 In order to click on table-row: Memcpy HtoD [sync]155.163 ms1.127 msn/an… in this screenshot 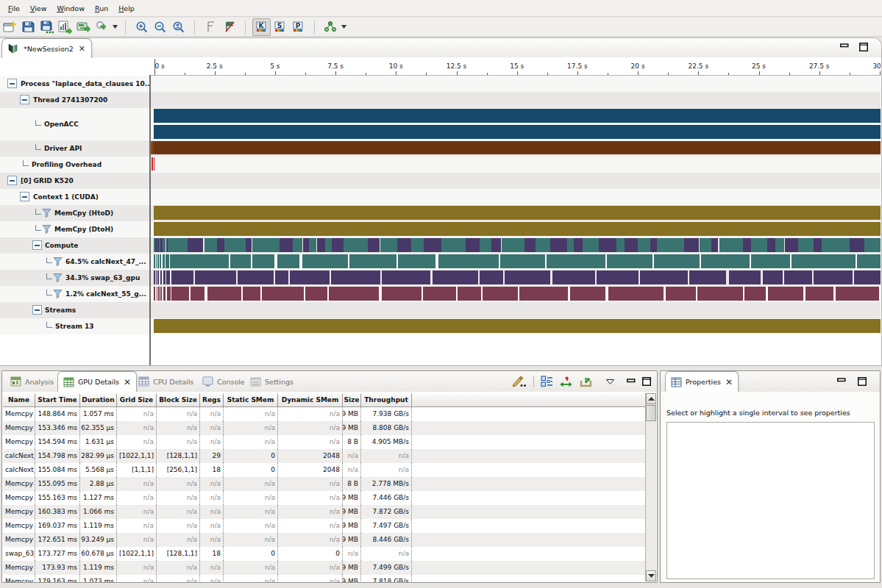, I will do `click(324, 498)`.